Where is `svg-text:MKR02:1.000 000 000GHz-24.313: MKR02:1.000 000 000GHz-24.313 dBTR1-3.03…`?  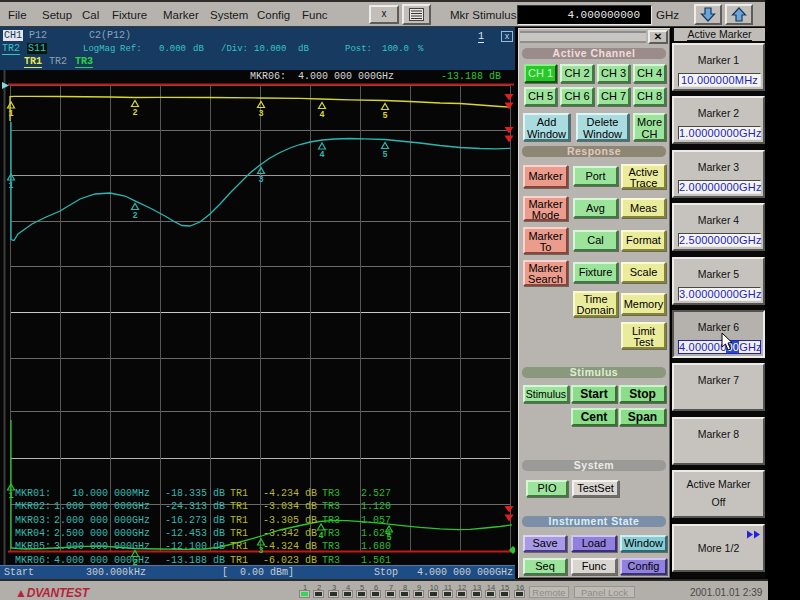
svg-text:MKR02:1.000 000 000GHz-24.313: MKR02:1.000 000 000GHz-24.313 dBTR1-3.03… is located at coordinates (203, 506).